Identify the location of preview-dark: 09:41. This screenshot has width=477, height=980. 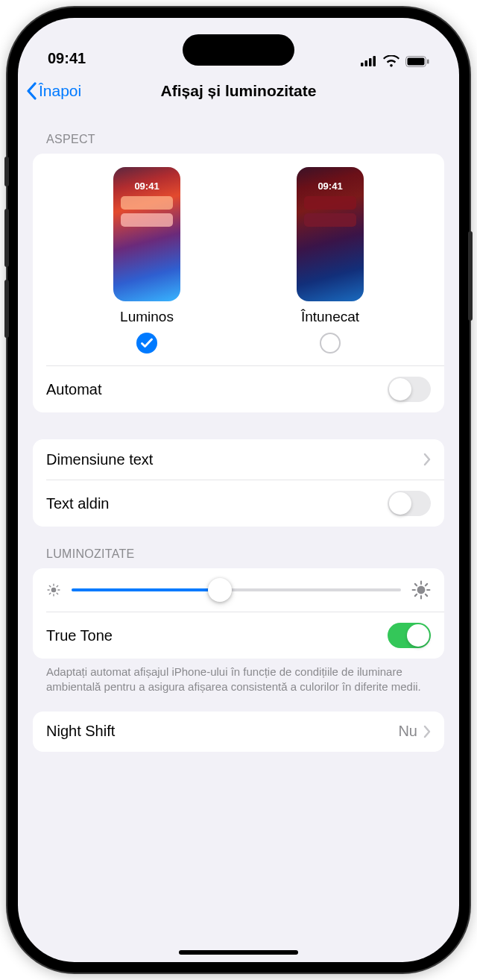
(330, 234).